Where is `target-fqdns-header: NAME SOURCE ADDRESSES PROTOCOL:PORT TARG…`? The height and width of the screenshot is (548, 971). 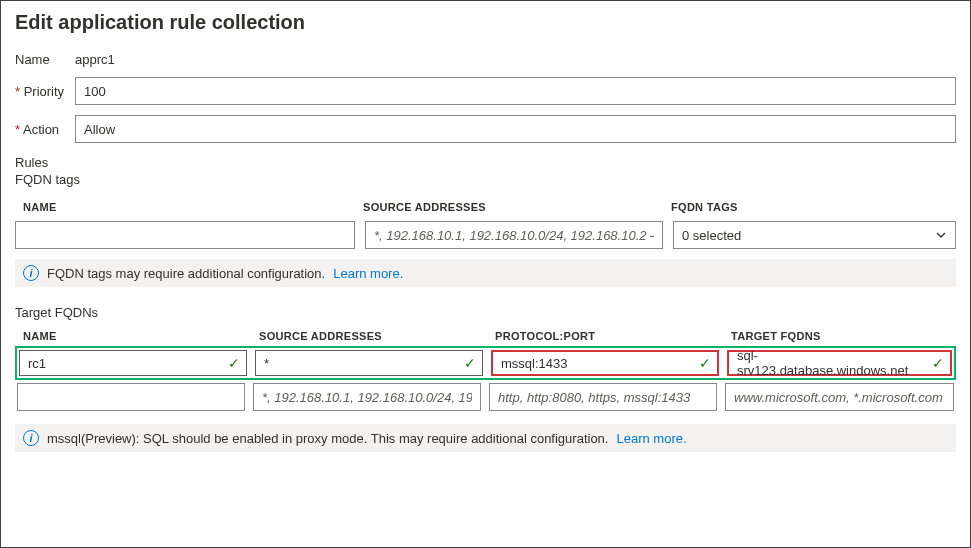
target-fqdns-header: NAME SOURCE ADDRESSES PROTOCOL:PORT TARG… is located at coordinates (486, 335).